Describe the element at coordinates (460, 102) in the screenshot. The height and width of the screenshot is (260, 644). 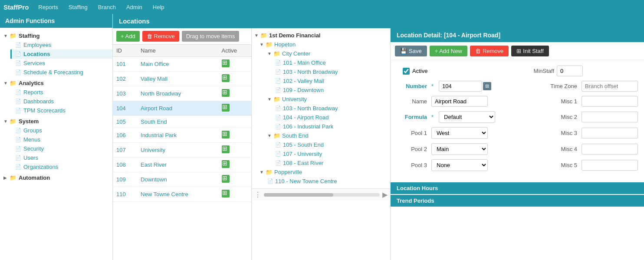
I see `name-input` at that location.